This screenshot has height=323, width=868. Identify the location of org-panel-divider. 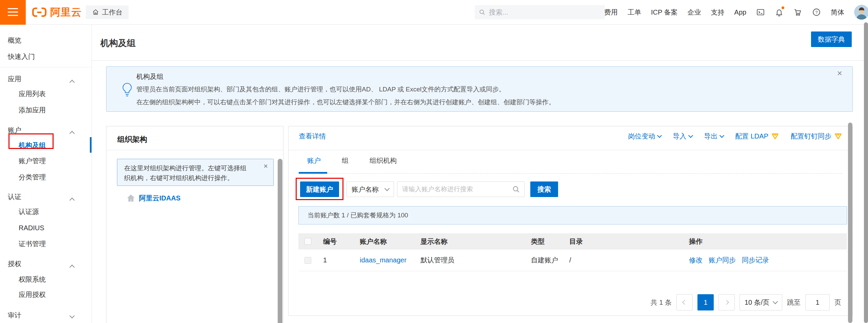
(195, 150).